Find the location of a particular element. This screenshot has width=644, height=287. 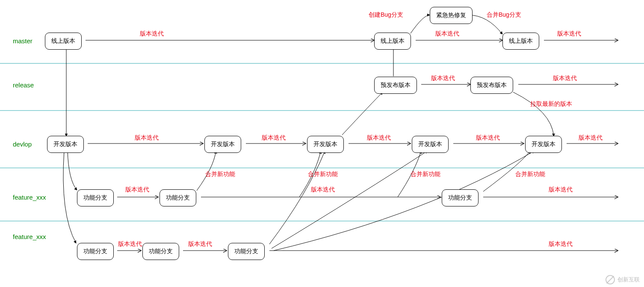

lane-feature1-label: feature_xxx is located at coordinates (30, 197).